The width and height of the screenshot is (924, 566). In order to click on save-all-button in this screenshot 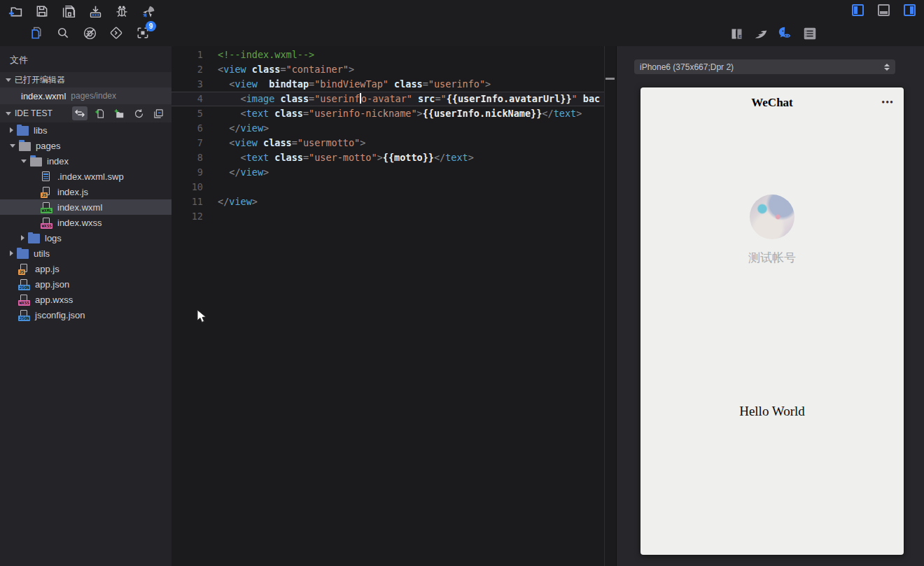, I will do `click(69, 11)`.